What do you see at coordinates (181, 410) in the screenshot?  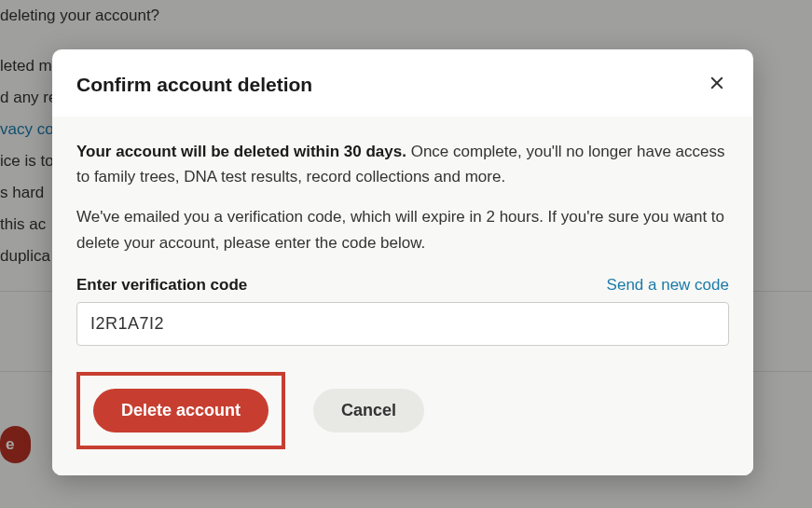 I see `delete-account-button: Delete account` at bounding box center [181, 410].